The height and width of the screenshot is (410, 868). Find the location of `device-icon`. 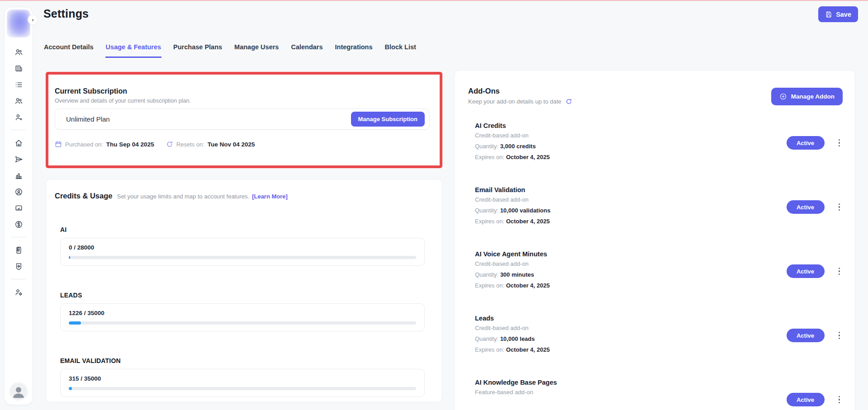

device-icon is located at coordinates (19, 208).